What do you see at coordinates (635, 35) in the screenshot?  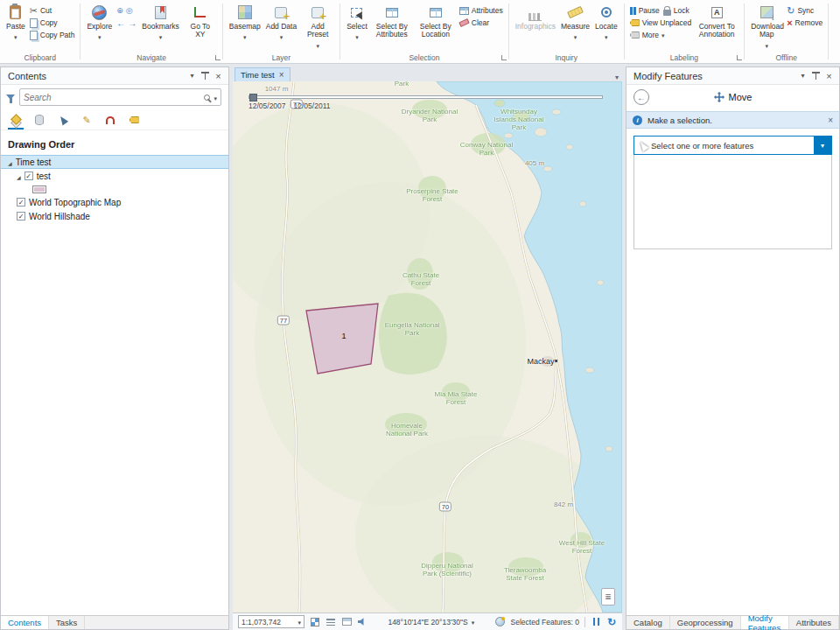 I see `more-icon` at bounding box center [635, 35].